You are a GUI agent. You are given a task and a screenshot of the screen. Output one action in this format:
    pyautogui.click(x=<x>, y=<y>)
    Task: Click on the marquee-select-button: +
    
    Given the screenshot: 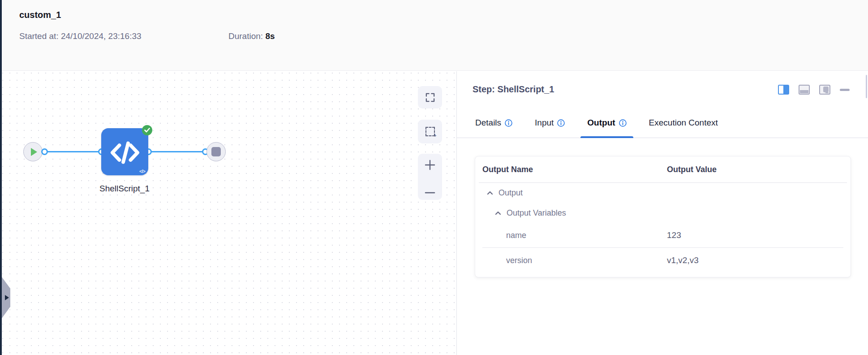 What is the action you would take?
    pyautogui.click(x=430, y=132)
    